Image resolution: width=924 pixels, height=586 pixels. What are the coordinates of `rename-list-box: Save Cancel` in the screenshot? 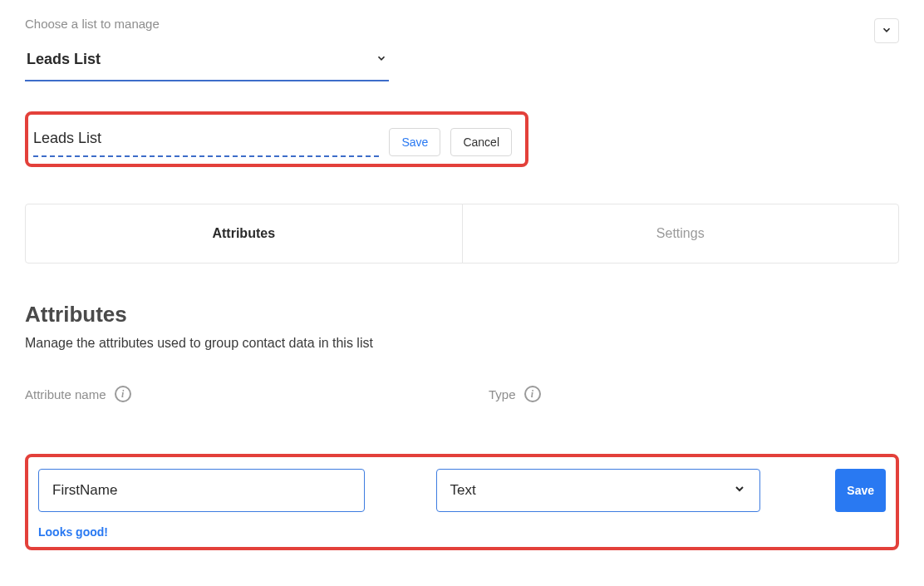 It's located at (277, 140).